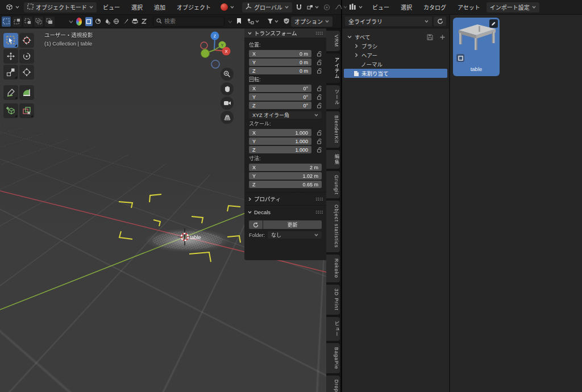 Image resolution: width=582 pixels, height=392 pixels. I want to click on snap-settings-dropdown, so click(313, 7).